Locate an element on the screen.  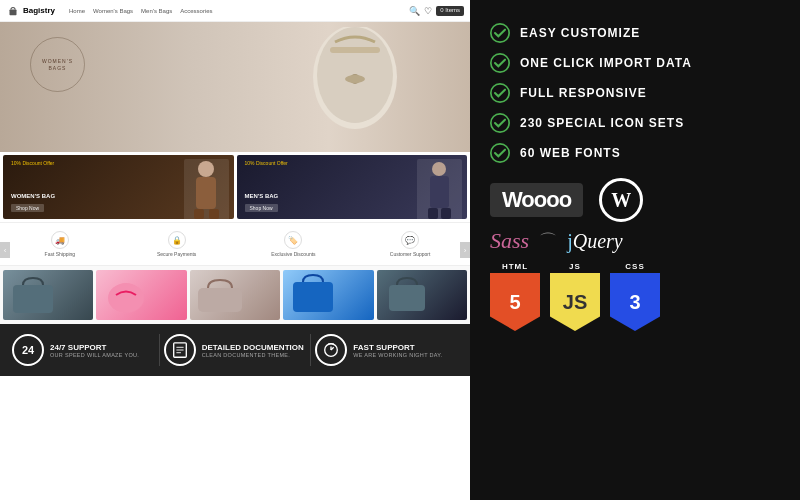
sass-jquery-logos: Sass ⌒ jQuery is located at coordinates (635, 241).